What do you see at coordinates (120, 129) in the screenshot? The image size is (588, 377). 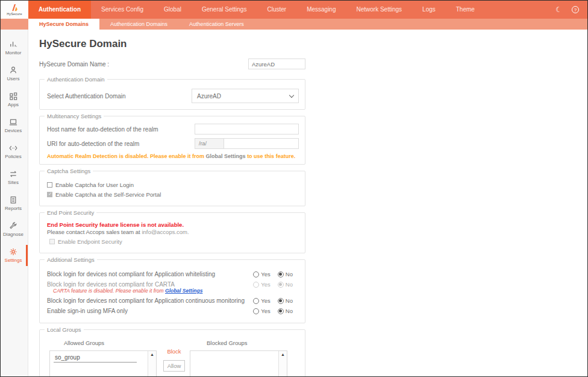 I see `hostname-label: Host name for auto-detection of the real…` at bounding box center [120, 129].